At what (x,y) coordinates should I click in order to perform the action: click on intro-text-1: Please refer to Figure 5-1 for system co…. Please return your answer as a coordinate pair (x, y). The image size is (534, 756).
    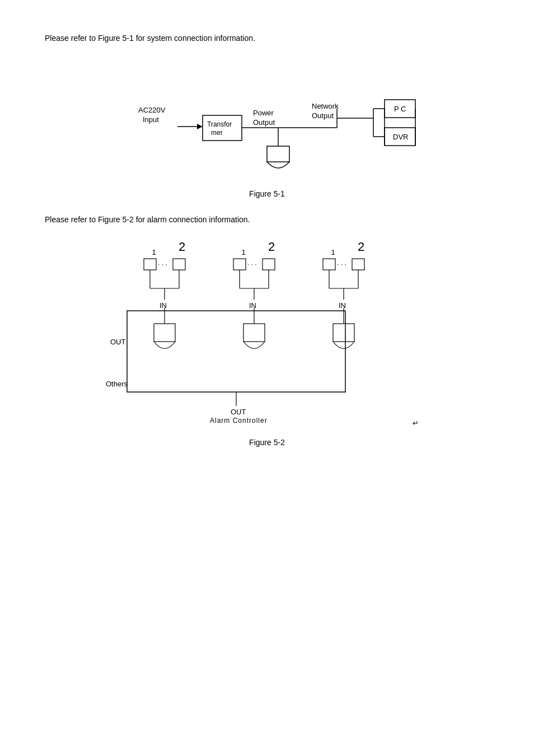
    Looking at the image, I should click on (267, 38).